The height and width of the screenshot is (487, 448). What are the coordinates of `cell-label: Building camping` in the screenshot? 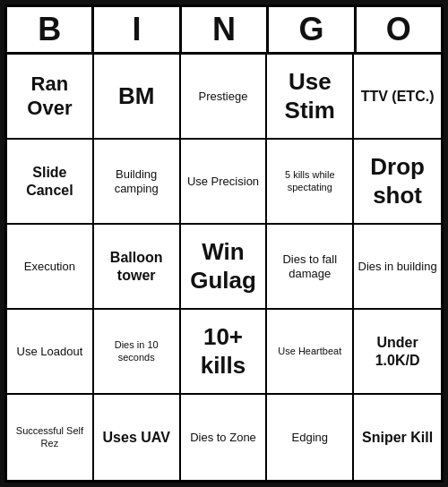 It's located at (136, 181).